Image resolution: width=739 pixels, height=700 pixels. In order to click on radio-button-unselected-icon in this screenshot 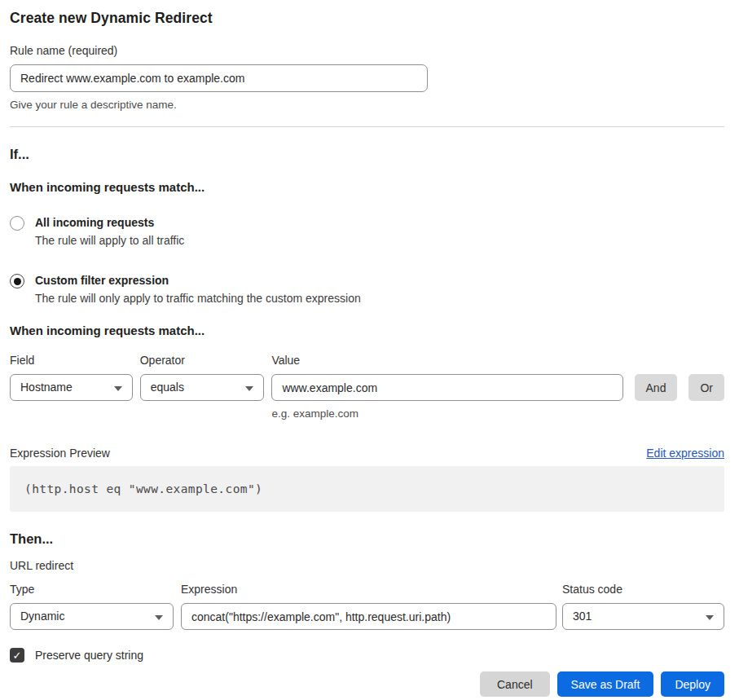, I will do `click(17, 223)`.